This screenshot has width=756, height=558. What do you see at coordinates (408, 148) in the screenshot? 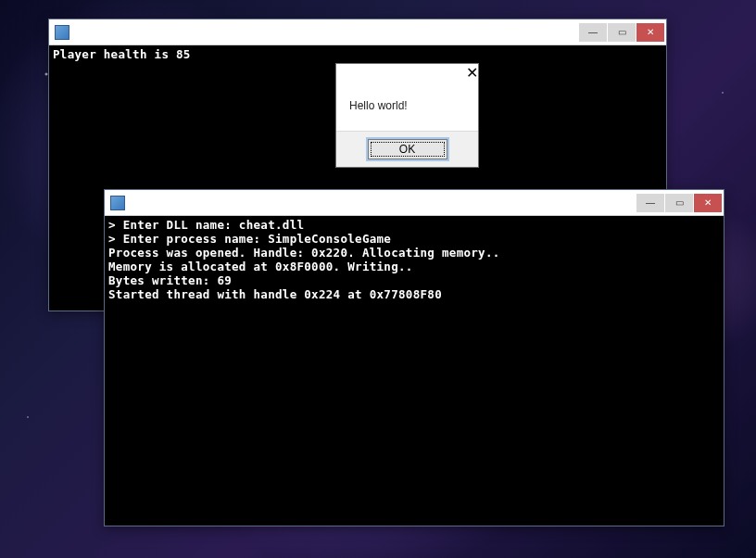
I see `dialog-footer: OK` at bounding box center [408, 148].